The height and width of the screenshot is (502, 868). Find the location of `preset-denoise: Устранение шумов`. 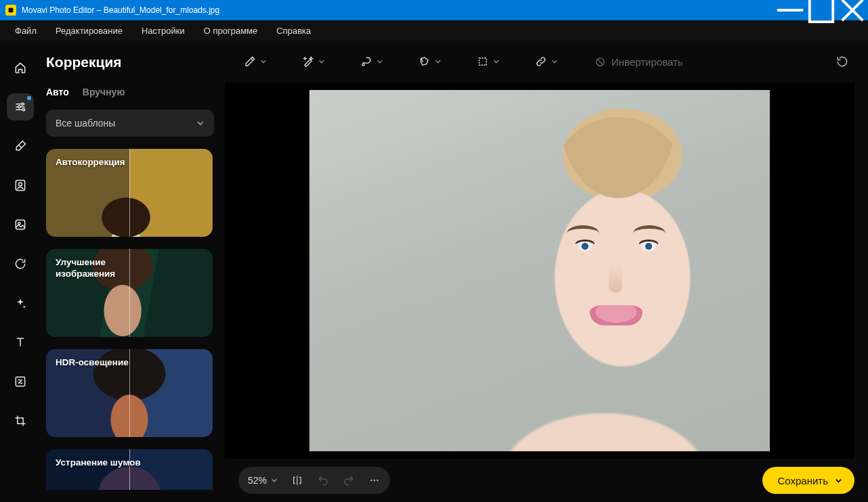

preset-denoise: Устранение шумов is located at coordinates (129, 470).